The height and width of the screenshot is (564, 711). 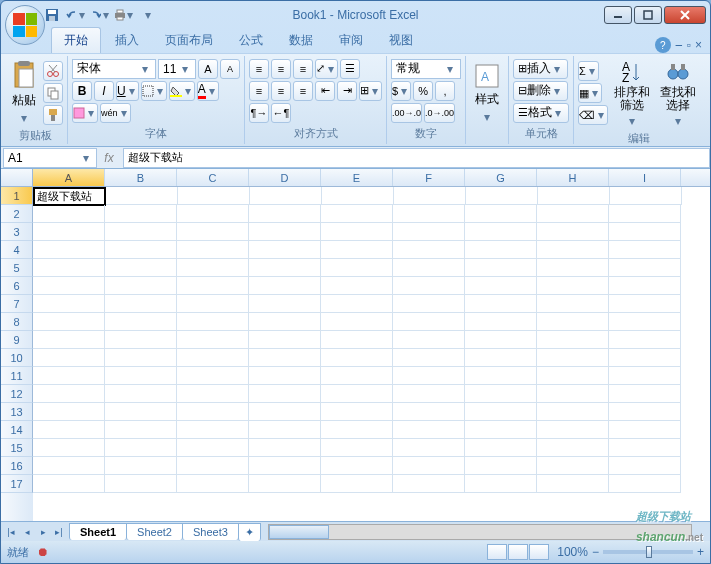 I want to click on tab-insert: 插入, so click(x=127, y=40).